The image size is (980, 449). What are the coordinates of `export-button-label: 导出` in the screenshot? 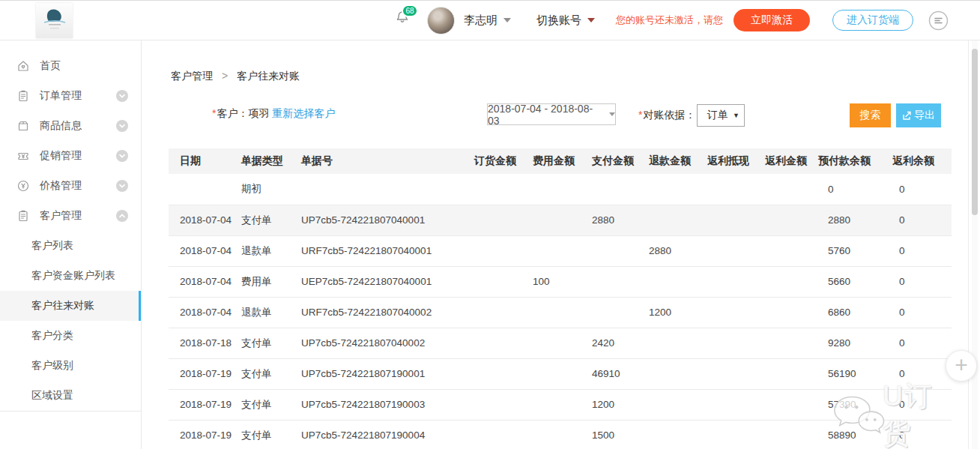 It's located at (925, 115).